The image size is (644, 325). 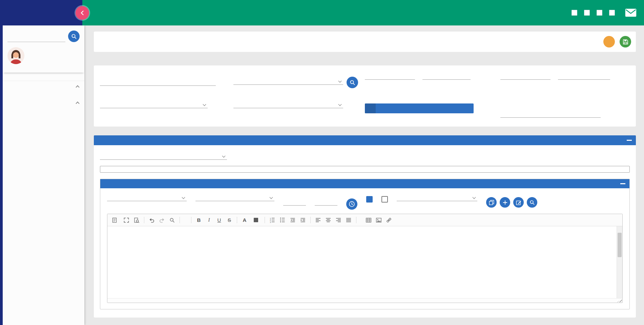 What do you see at coordinates (318, 220) in the screenshot?
I see `align-left-button` at bounding box center [318, 220].